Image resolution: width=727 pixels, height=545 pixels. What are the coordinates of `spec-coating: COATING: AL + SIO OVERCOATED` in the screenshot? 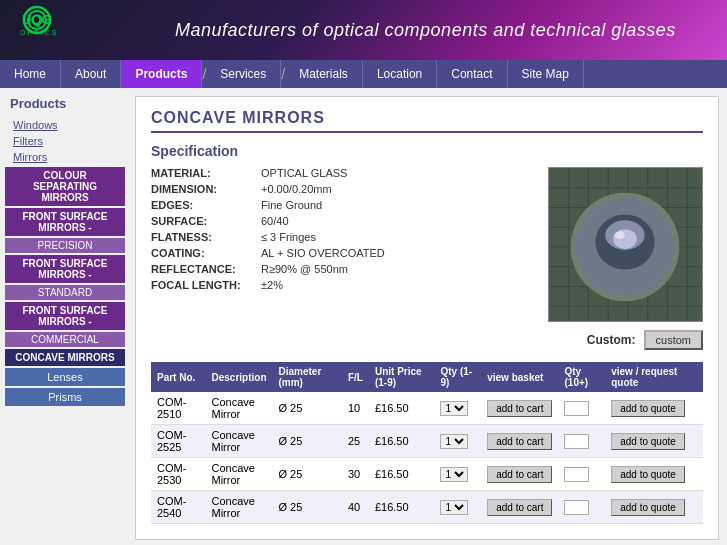 It's located at (337, 253).